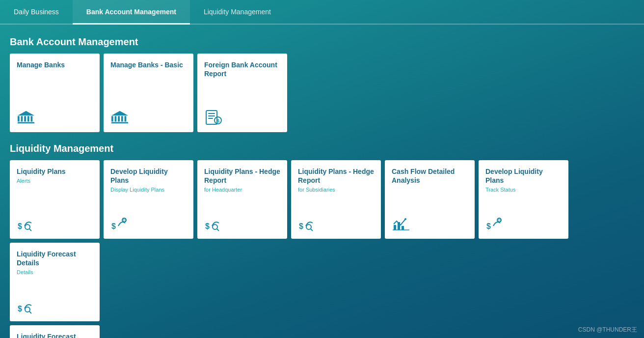 The width and height of the screenshot is (644, 338). Describe the element at coordinates (401, 224) in the screenshot. I see `chart-icon` at that location.